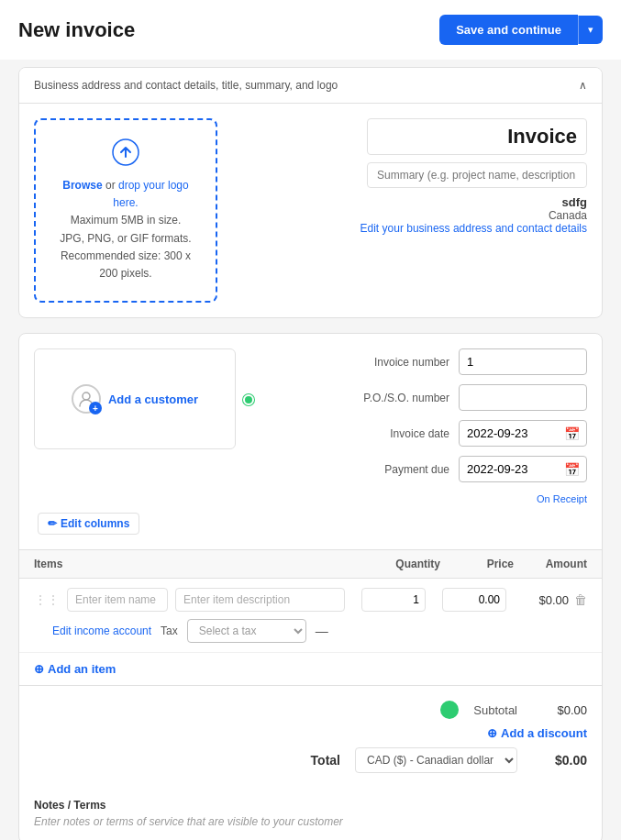 Image resolution: width=621 pixels, height=840 pixels. I want to click on payment-due-label: Payment due, so click(413, 470).